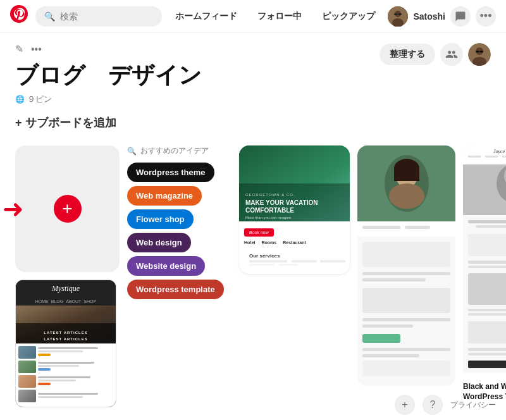 The height and width of the screenshot is (420, 506). I want to click on suggestions-label: おすすめのアイデア, so click(175, 151).